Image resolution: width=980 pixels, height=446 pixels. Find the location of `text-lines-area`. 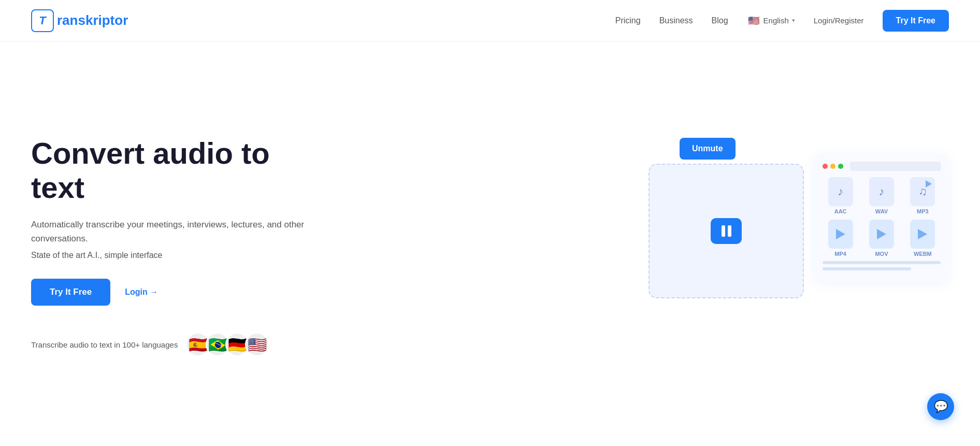

text-lines-area is located at coordinates (882, 266).